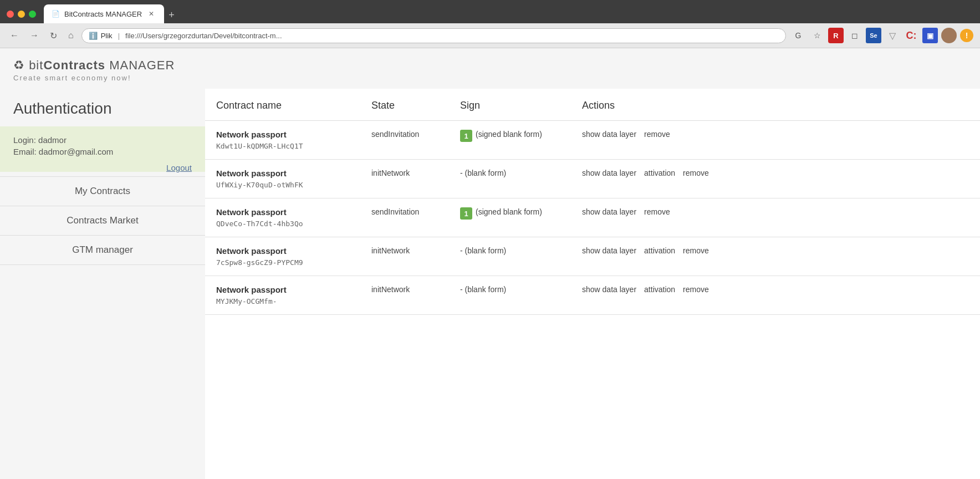 This screenshot has height=479, width=980. Describe the element at coordinates (490, 65) in the screenshot. I see `app-brand: ♻ bitContracts MANAGER` at that location.